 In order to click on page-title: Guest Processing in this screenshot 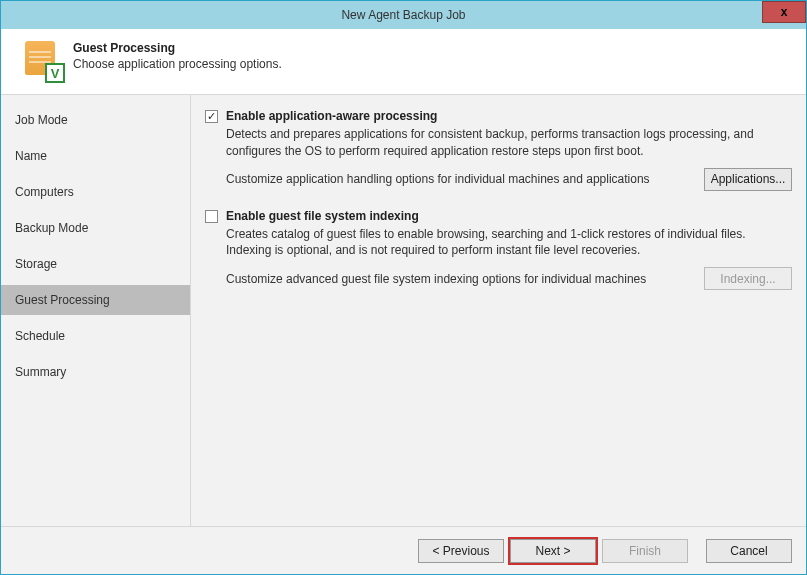, I will do `click(178, 48)`.